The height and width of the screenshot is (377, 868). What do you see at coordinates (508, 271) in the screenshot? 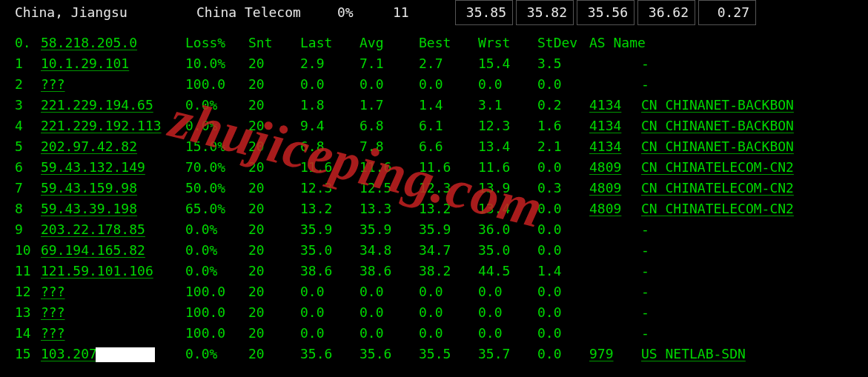
I see `hop-wrst: 44.5` at bounding box center [508, 271].